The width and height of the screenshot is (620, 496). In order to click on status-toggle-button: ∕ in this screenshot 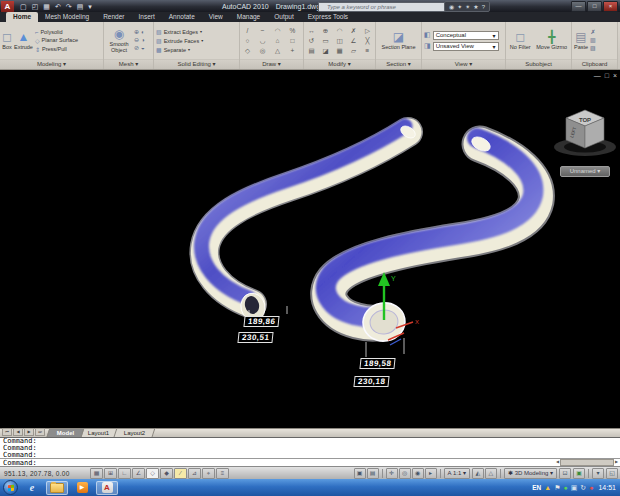, I will do `click(180, 474)`.